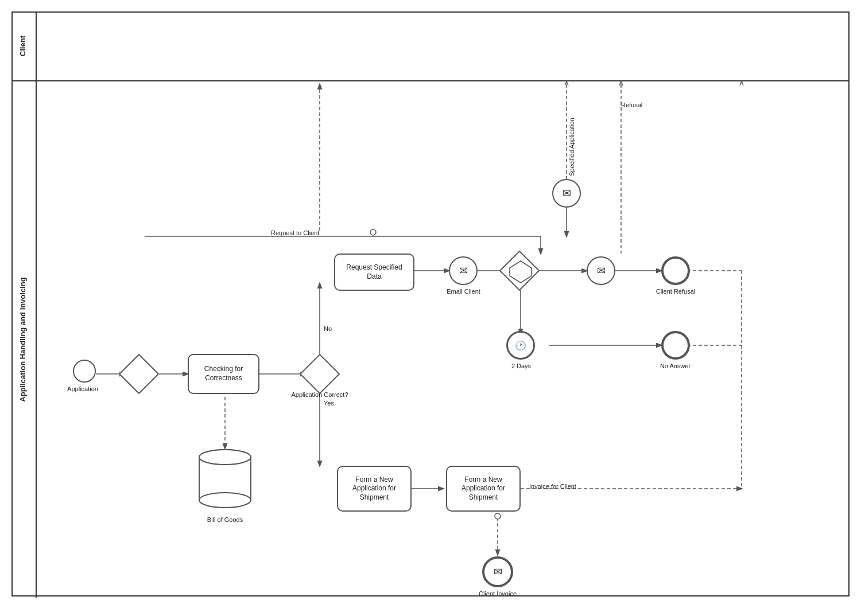  Describe the element at coordinates (225, 480) in the screenshot. I see `cylinder-bill-of-goods` at that location.